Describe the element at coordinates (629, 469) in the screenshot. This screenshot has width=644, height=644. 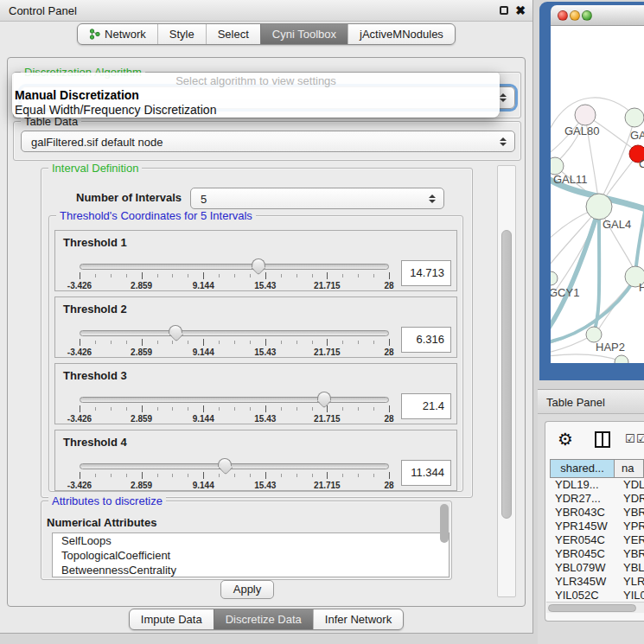
I see `column-header-name: na` at that location.